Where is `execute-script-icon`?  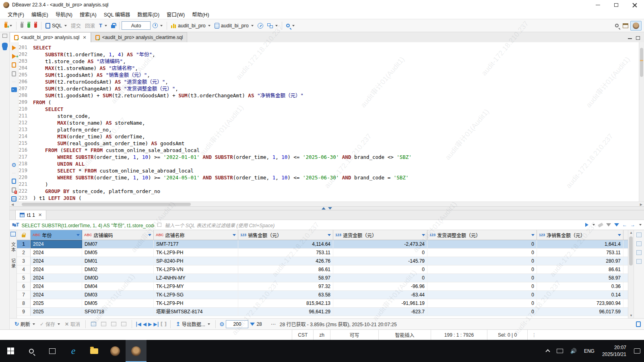 execute-script-icon is located at coordinates (14, 65).